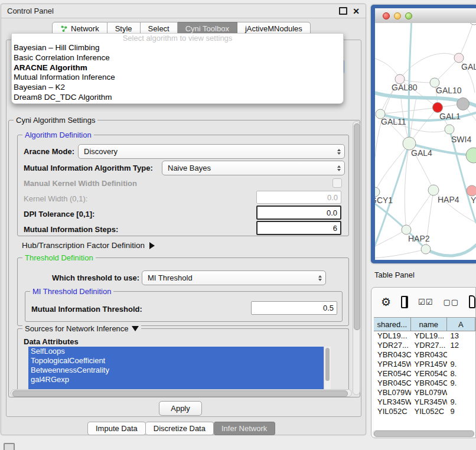  What do you see at coordinates (425, 345) in the screenshot?
I see `table-row: YDR27...YDR27...12` at bounding box center [425, 345].